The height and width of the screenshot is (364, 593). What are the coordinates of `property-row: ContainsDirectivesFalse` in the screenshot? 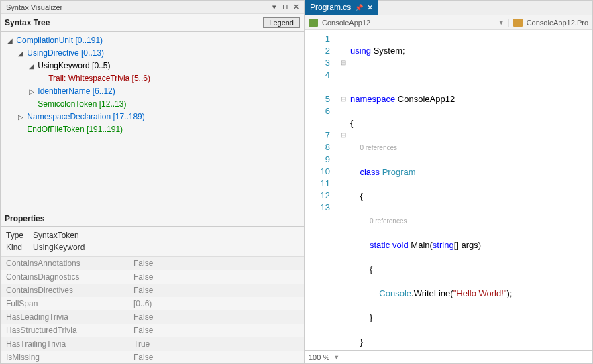 It's located at (152, 290).